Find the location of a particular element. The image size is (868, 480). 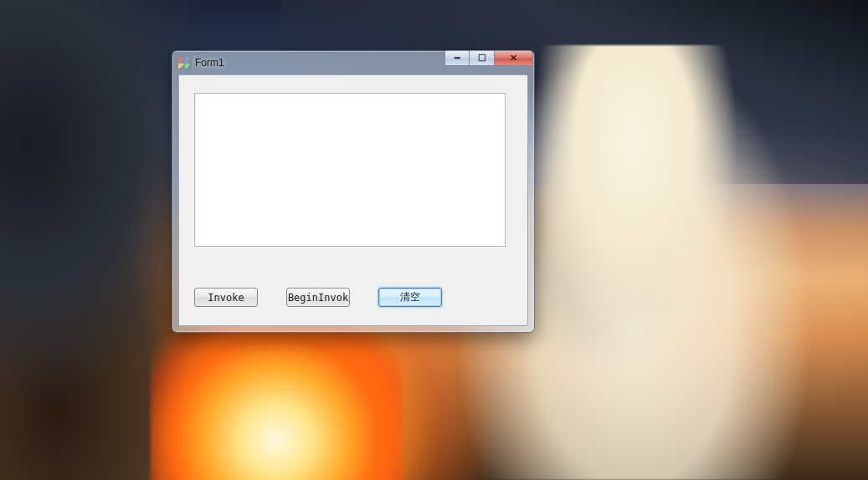

maximize-icon: ☐ is located at coordinates (482, 59).